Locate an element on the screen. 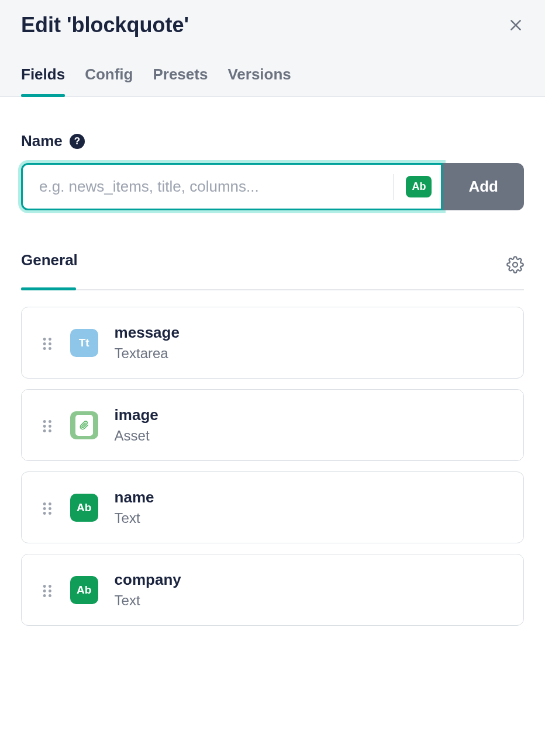 Image resolution: width=545 pixels, height=756 pixels. section-tab-general: General is located at coordinates (49, 265).